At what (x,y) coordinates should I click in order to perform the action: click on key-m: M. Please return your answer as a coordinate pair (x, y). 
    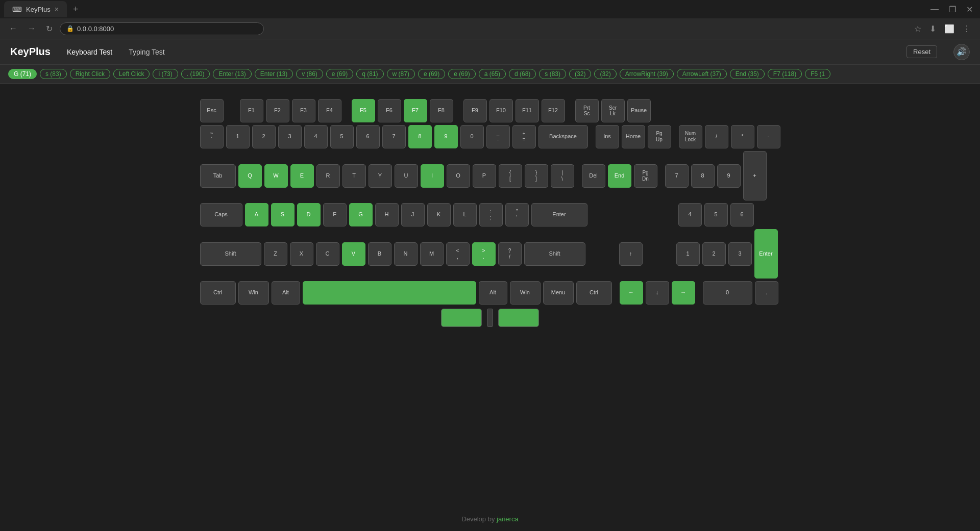
    Looking at the image, I should click on (432, 254).